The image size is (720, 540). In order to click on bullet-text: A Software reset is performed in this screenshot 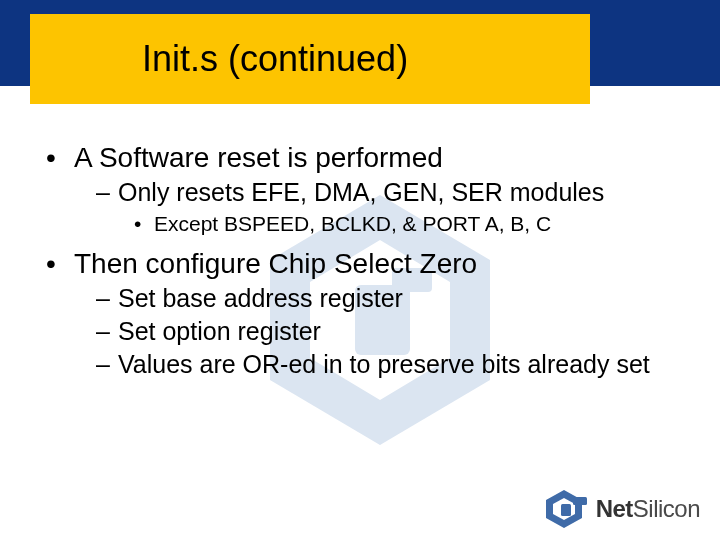, I will do `click(258, 158)`.